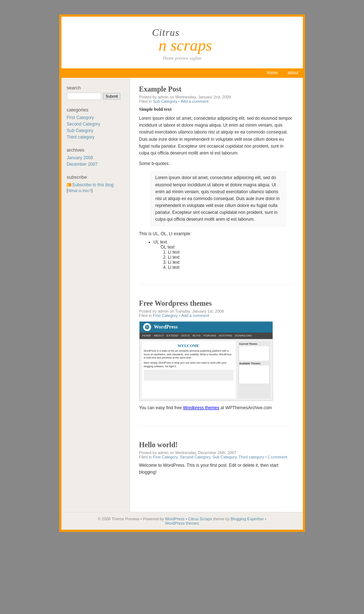 Image resolution: width=364 pixels, height=614 pixels. Describe the element at coordinates (217, 363) in the screenshot. I see `post-wordpress: Free Wordpress themes Posted by admin on…` at that location.